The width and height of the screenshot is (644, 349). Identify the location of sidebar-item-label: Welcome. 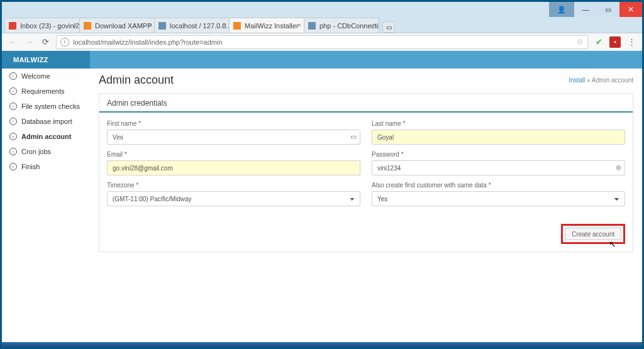
(36, 76).